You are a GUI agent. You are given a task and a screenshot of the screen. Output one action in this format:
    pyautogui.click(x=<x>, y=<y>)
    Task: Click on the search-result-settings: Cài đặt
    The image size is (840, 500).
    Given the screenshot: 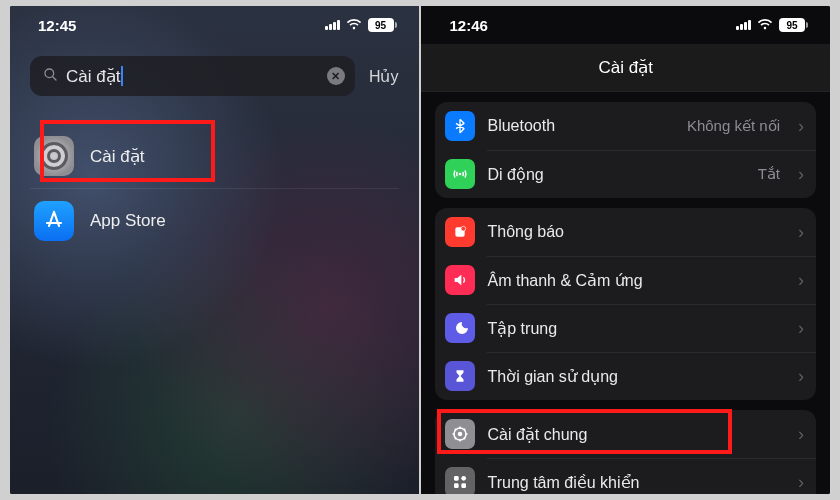 What is the action you would take?
    pyautogui.click(x=214, y=156)
    